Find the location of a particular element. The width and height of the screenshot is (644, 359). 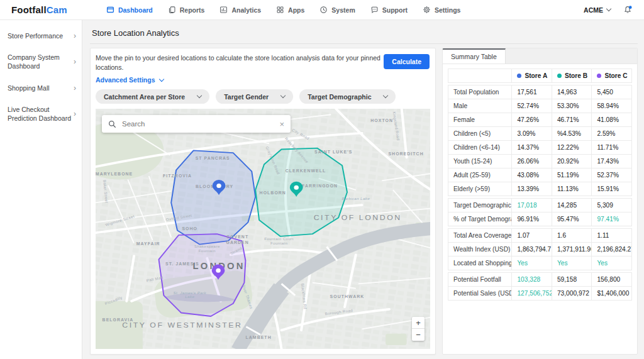

apps-icon is located at coordinates (280, 10).